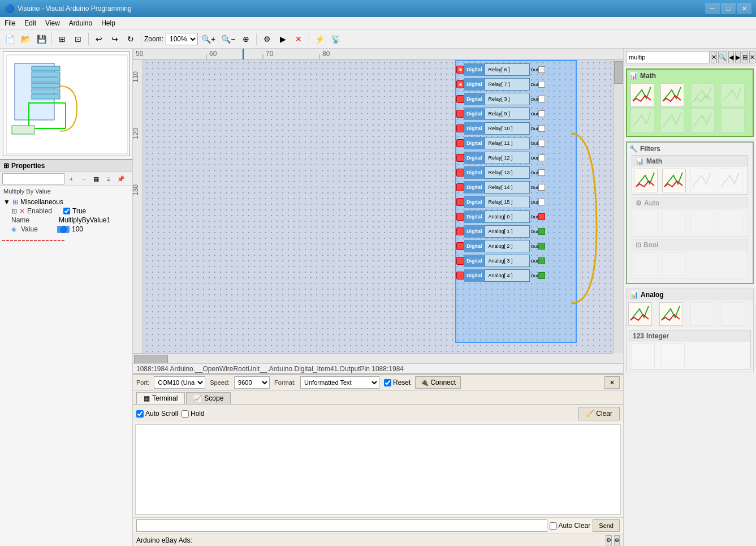 The height and width of the screenshot is (546, 756). I want to click on open-button: 📂, so click(25, 39).